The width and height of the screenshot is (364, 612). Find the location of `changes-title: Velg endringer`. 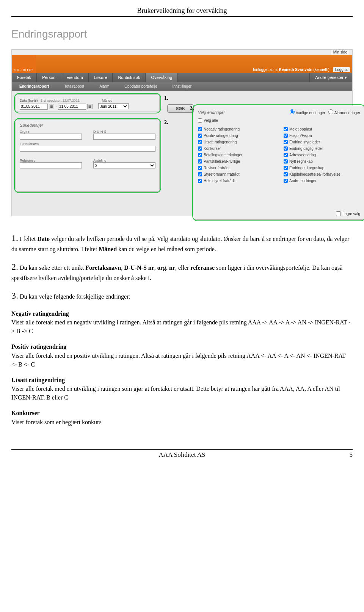

changes-title: Velg endringer is located at coordinates (212, 112).